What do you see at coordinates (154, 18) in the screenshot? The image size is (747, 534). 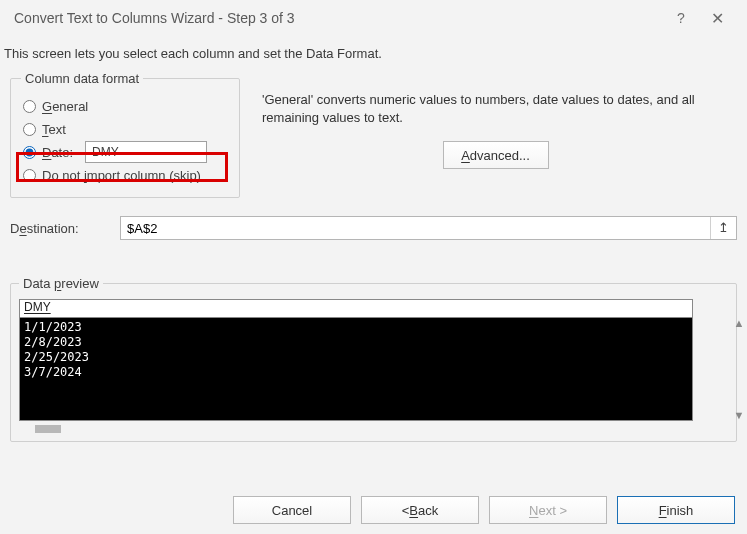 I see `dialog-title: Convert Text to Columns Wizard - Step 3 …` at bounding box center [154, 18].